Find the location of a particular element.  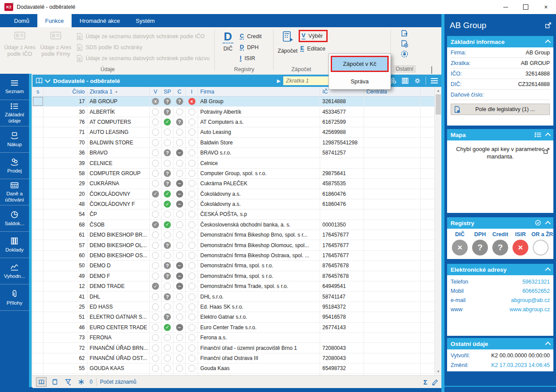

sidebar-item-prodej: Prodej is located at coordinates (14, 166).